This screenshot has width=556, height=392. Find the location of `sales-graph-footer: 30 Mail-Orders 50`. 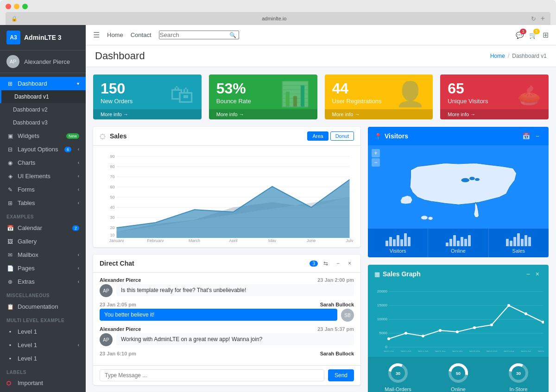

sales-graph-footer: 30 Mail-Orders 50 is located at coordinates (458, 374).